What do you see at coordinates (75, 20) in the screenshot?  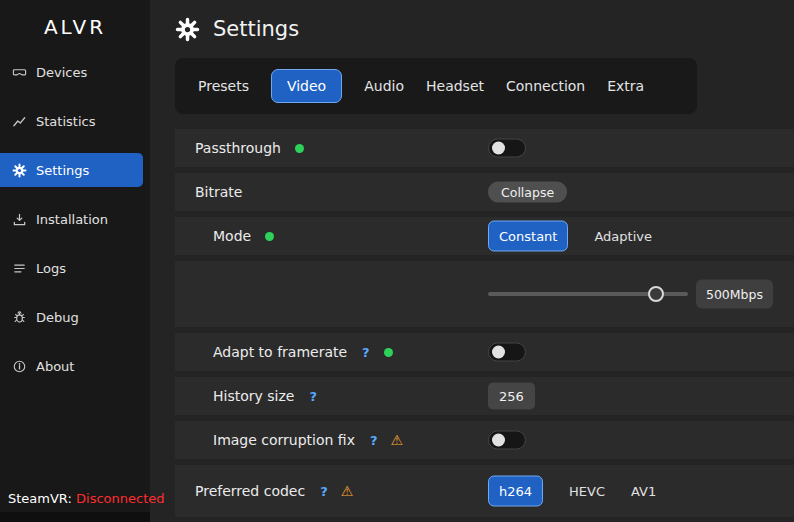 I see `app-title: ALVR` at bounding box center [75, 20].